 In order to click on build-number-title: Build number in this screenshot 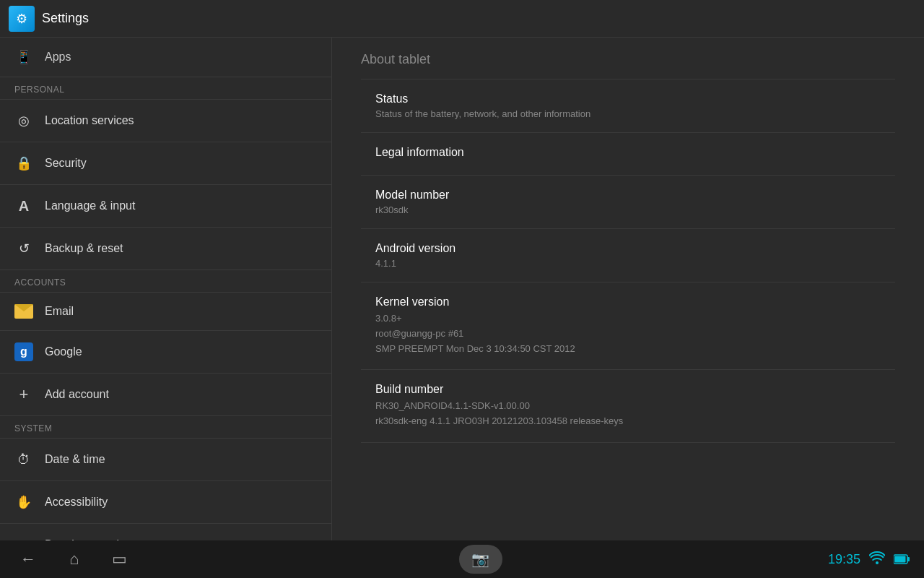, I will do `click(628, 389)`.